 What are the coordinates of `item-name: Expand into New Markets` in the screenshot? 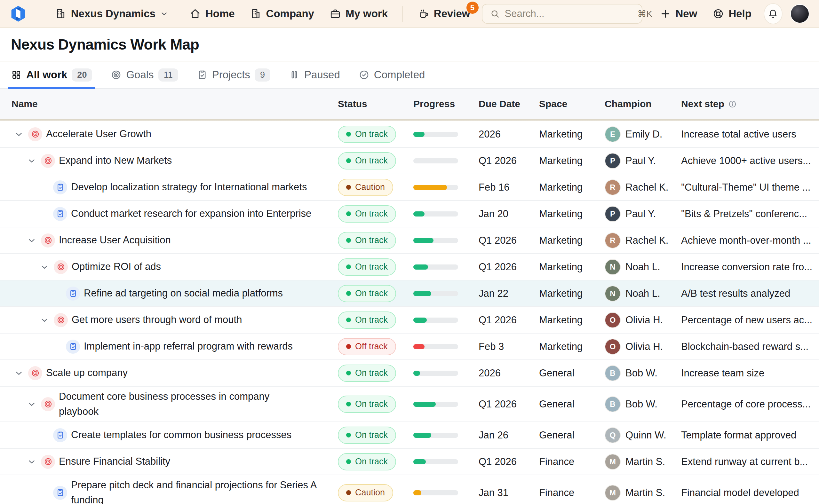 It's located at (115, 161).